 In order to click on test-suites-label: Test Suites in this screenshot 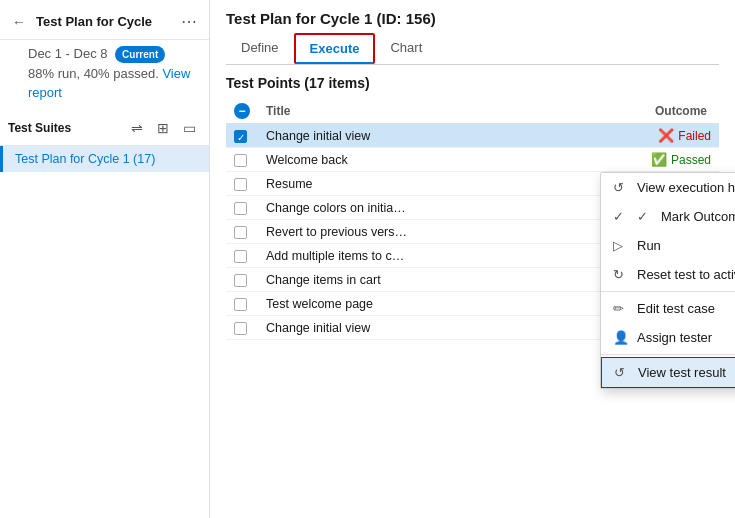, I will do `click(65, 128)`.